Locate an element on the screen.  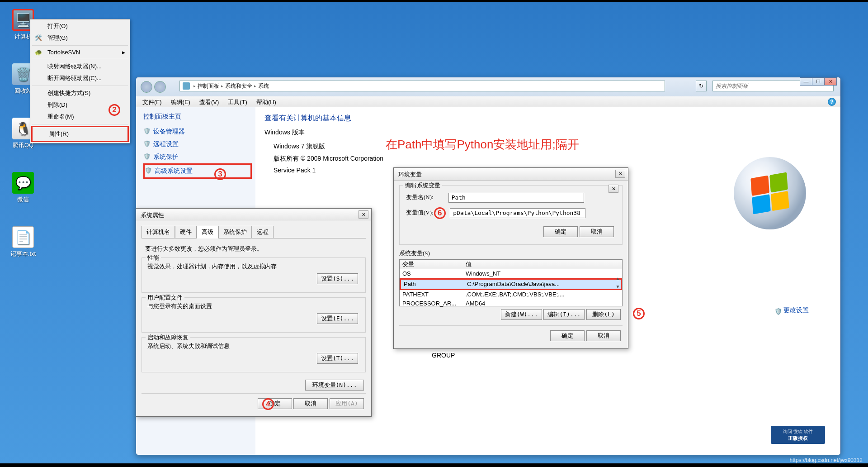
tab-hardware: 硬件 is located at coordinates (186, 232).